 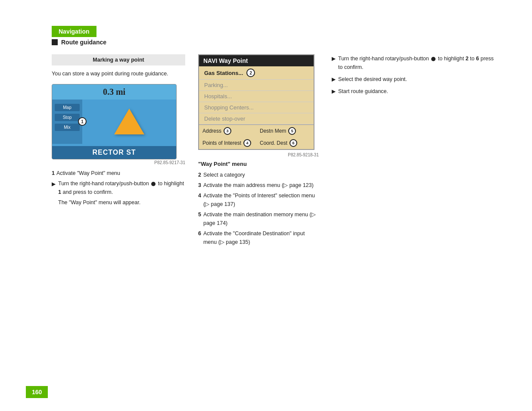 What do you see at coordinates (114, 92) in the screenshot?
I see `nav-distance: 0.3 mi` at bounding box center [114, 92].